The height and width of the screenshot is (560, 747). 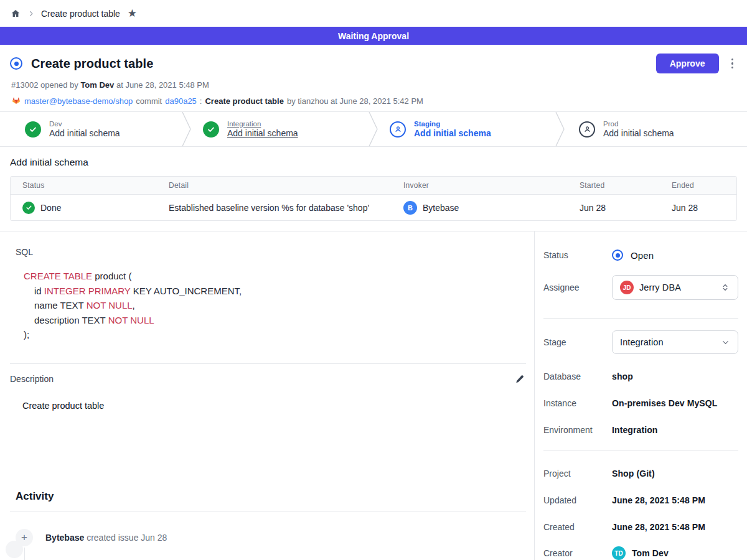 I want to click on home-icon, so click(x=16, y=14).